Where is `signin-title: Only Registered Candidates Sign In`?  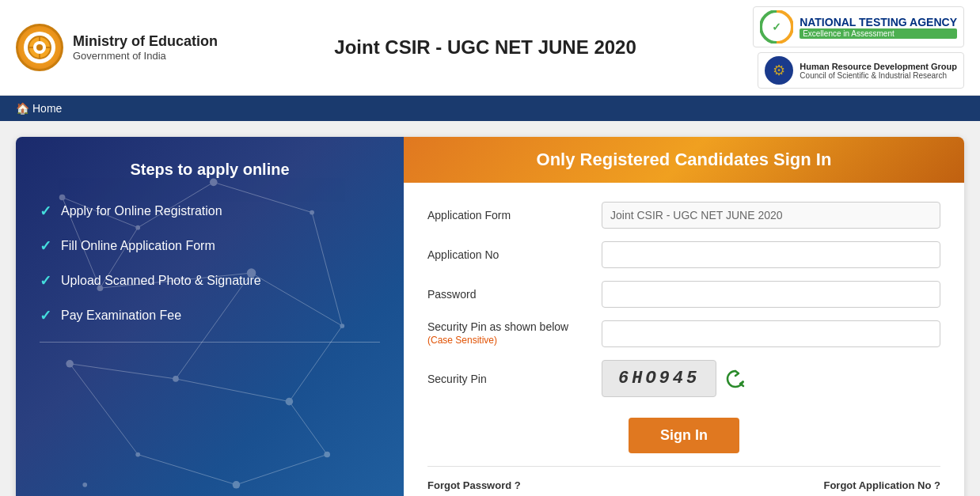 signin-title: Only Registered Candidates Sign In is located at coordinates (684, 160).